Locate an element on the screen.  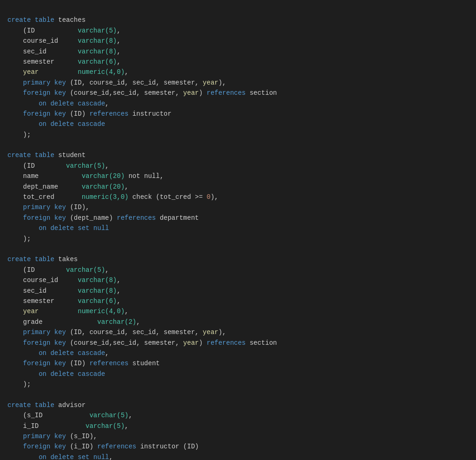
create-table-advisor-keyword: create table is located at coordinates (31, 405).